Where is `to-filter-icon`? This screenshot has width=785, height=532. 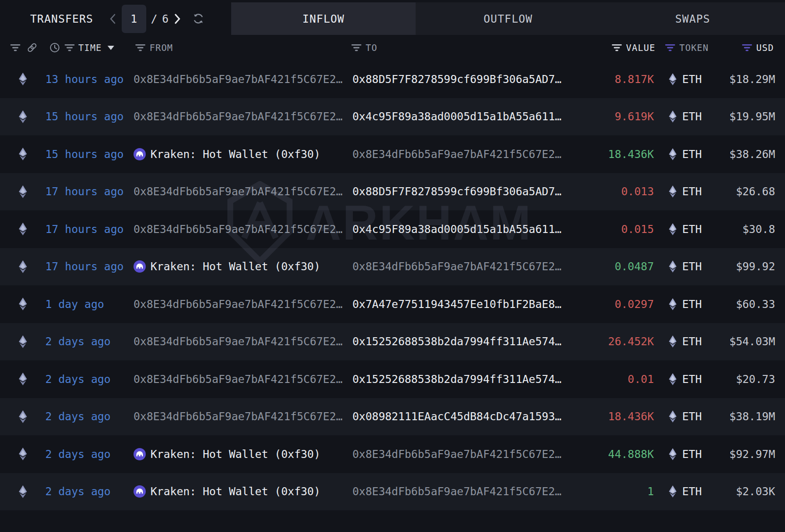 to-filter-icon is located at coordinates (357, 48).